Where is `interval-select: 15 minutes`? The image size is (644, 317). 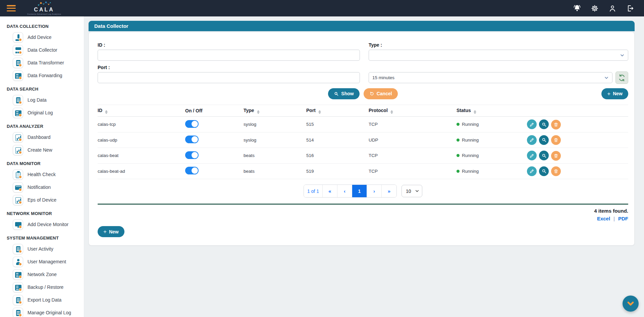
interval-select: 15 minutes is located at coordinates (490, 78).